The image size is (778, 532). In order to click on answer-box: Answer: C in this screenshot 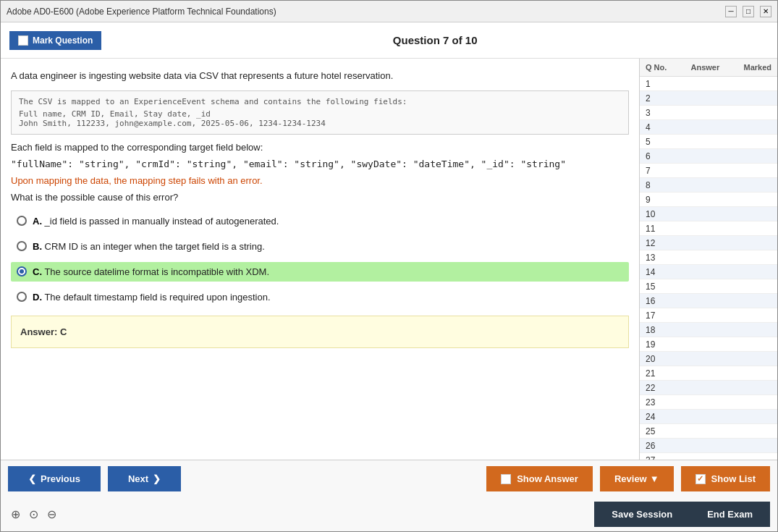, I will do `click(320, 332)`.